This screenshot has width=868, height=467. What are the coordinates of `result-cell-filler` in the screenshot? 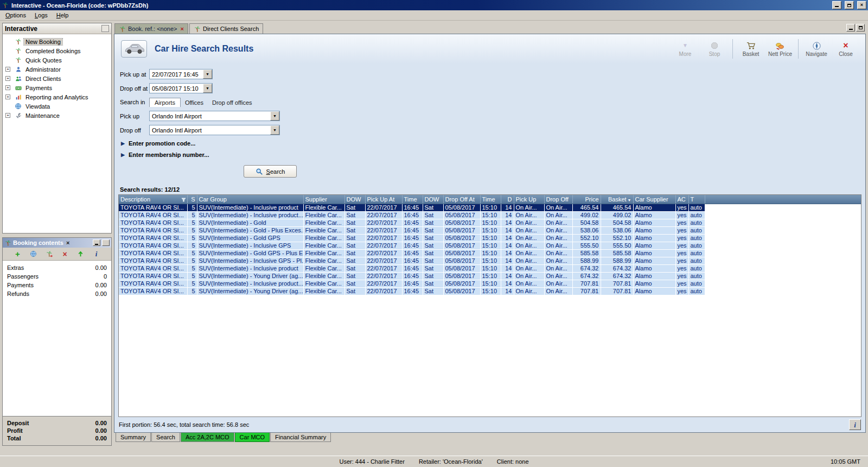 It's located at (783, 215).